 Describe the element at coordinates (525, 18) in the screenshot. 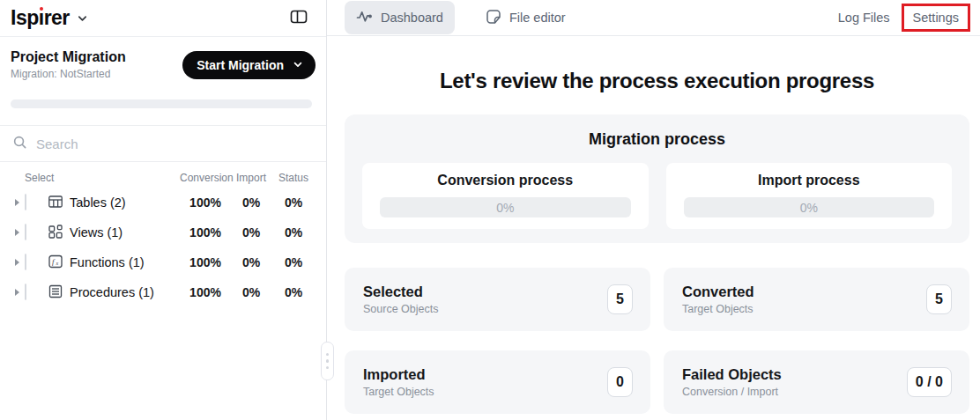

I see `tab-file-editor: File editor` at that location.